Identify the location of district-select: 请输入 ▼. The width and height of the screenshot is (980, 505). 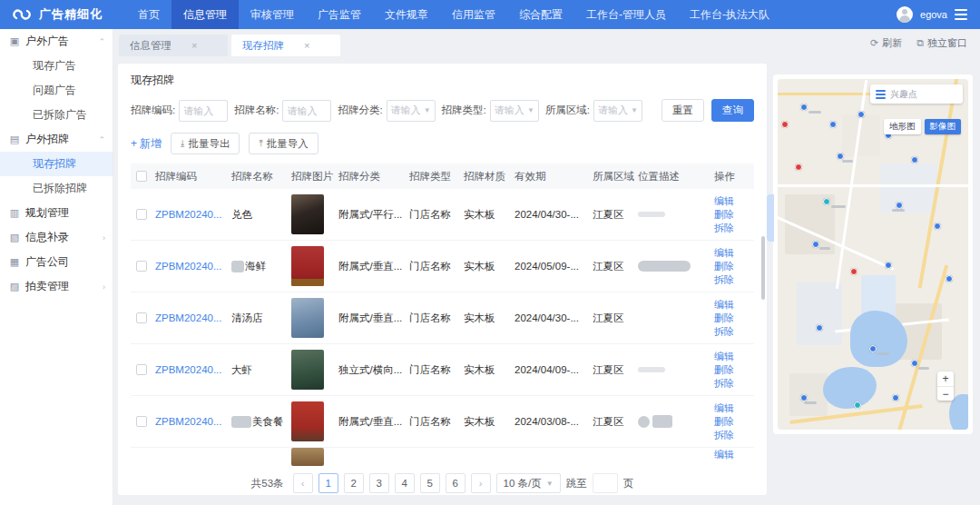
(618, 111).